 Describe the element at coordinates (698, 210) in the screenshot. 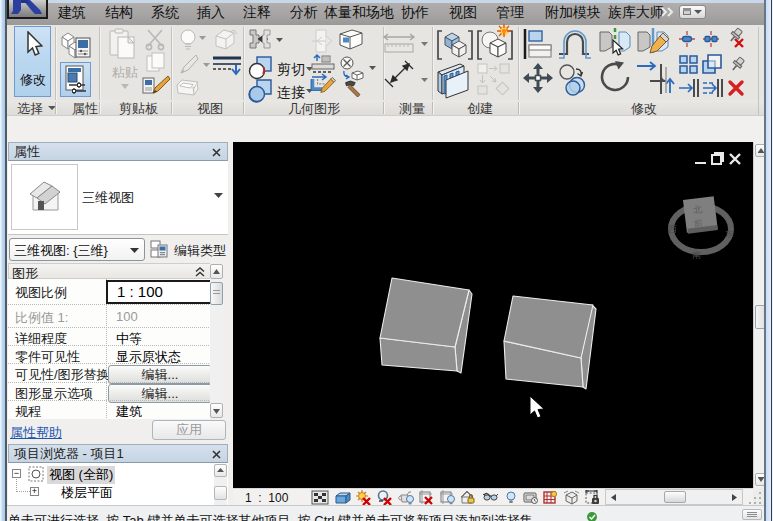

I see `svg-text: 北` at that location.